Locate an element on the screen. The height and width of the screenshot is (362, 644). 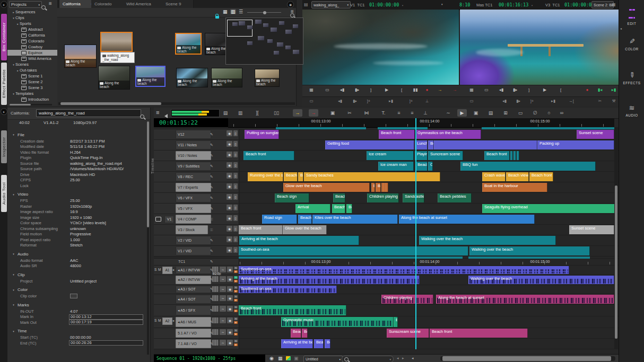
lock-icon: ⚿ is located at coordinates (211, 230).